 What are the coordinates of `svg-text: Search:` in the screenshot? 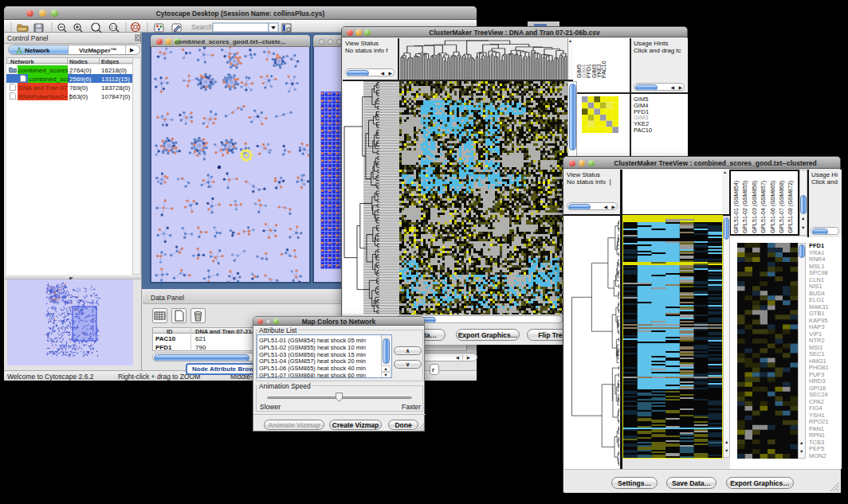 It's located at (202, 27).